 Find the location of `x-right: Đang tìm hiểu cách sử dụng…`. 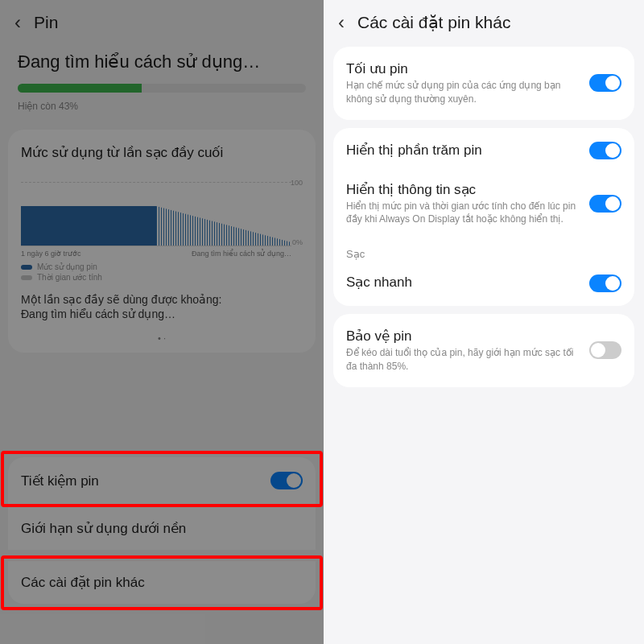

x-right: Đang tìm hiểu cách sử dụng… is located at coordinates (242, 254).